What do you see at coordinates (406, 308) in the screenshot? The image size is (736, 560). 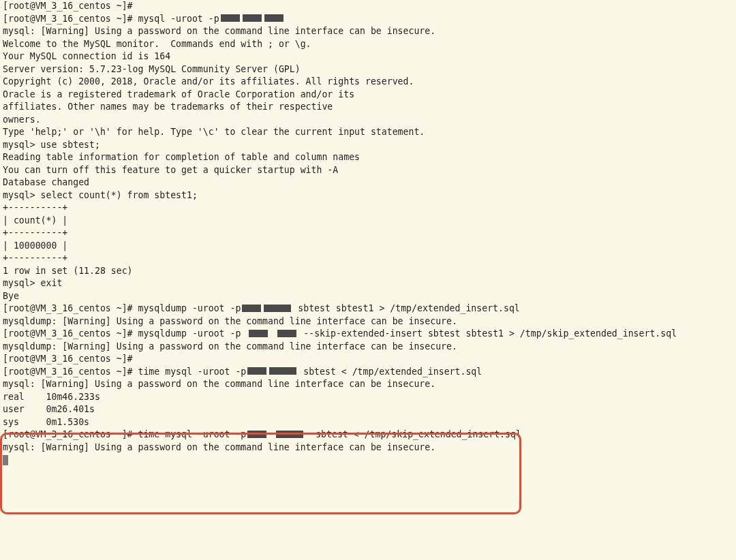 I see `cmd-text: sbtest sbtest1 > /tmp/extended_insert.sq…` at bounding box center [406, 308].